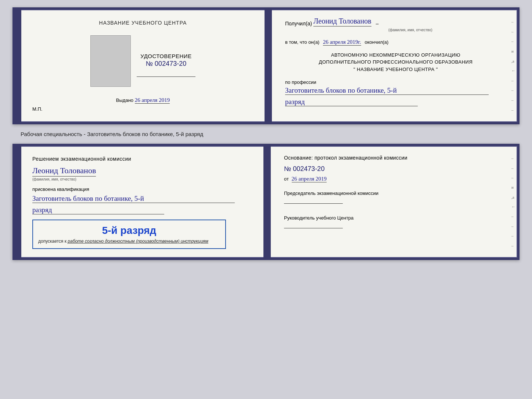  Describe the element at coordinates (18, 202) in the screenshot. I see `spine2-left` at that location.